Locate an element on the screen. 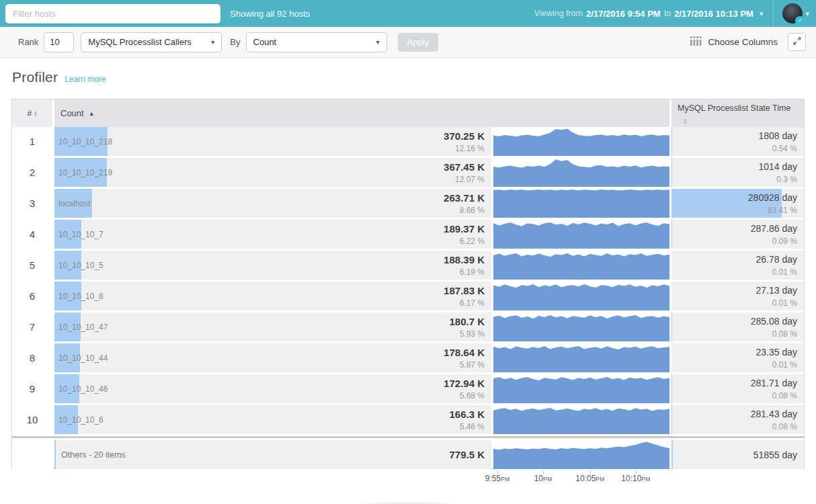 Image resolution: width=816 pixels, height=504 pixels. table-row: 10 10_10_10_6 166.3 K 5.46 % 281.43 day … is located at coordinates (408, 419).